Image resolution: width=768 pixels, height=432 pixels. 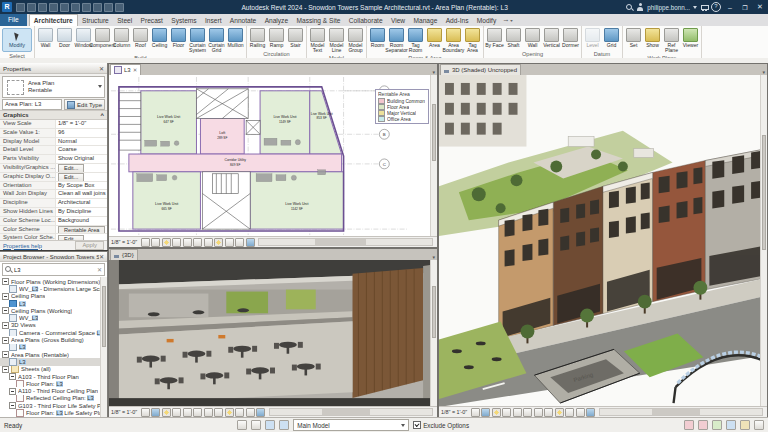 I want to click on redo-icon, so click(x=54, y=8).